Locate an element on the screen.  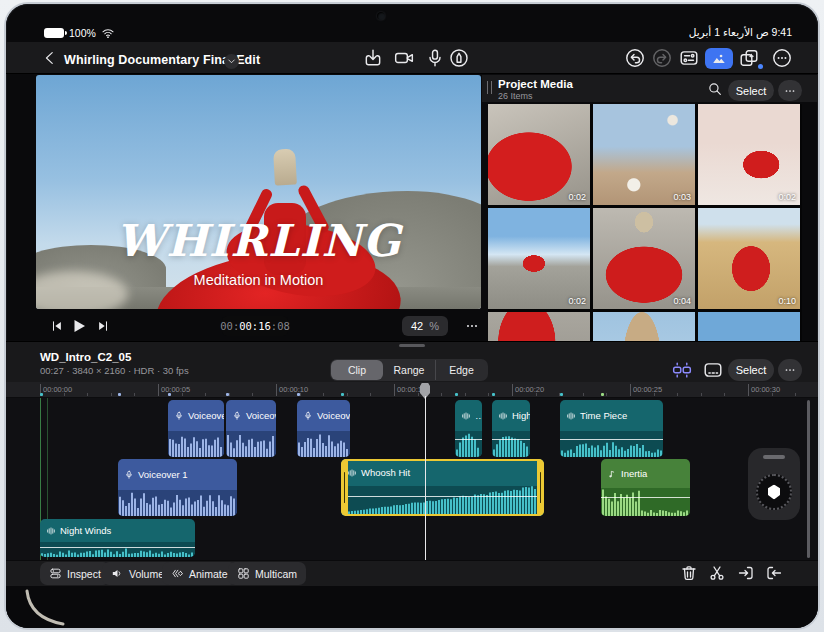
button-label: Inspect is located at coordinates (84, 574).